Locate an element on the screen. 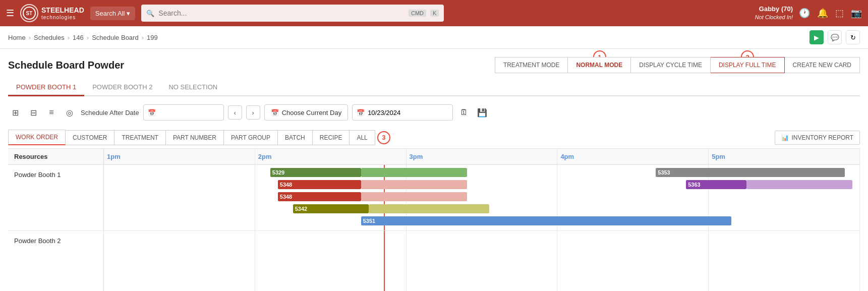  display-full-time-button: DISPLAY FULL TIME is located at coordinates (747, 65).